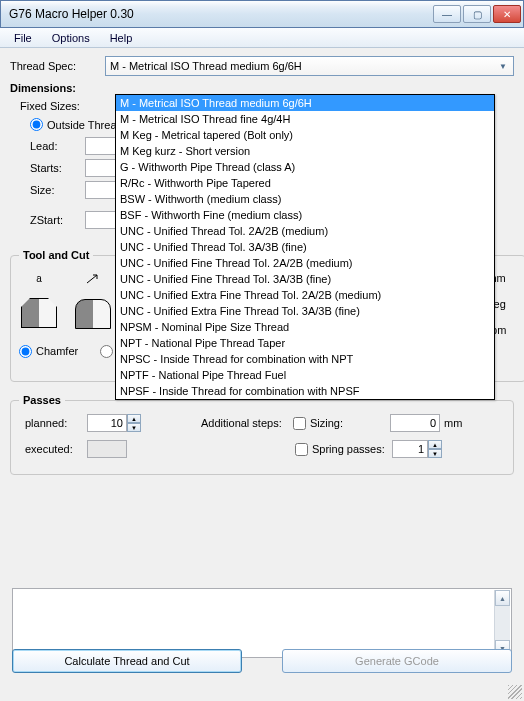 The height and width of the screenshot is (701, 524). What do you see at coordinates (477, 14) in the screenshot?
I see `maximize-button: ▢` at bounding box center [477, 14].